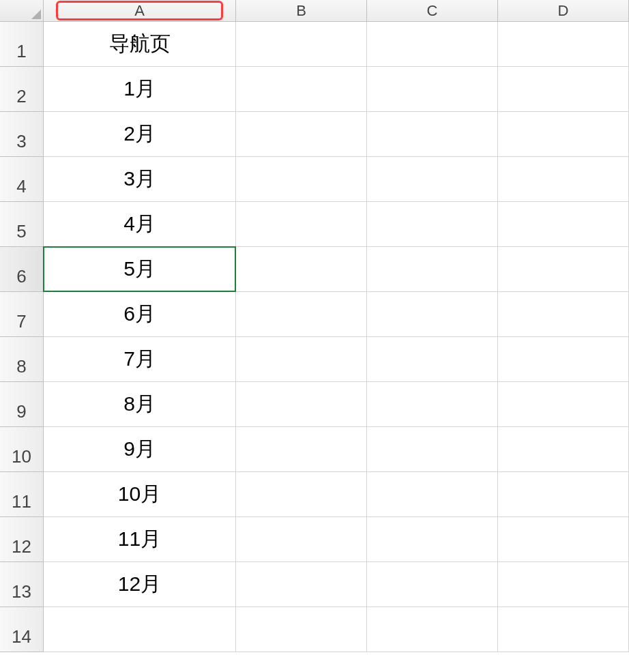  Describe the element at coordinates (433, 89) in the screenshot. I see `cell-c2` at that location.